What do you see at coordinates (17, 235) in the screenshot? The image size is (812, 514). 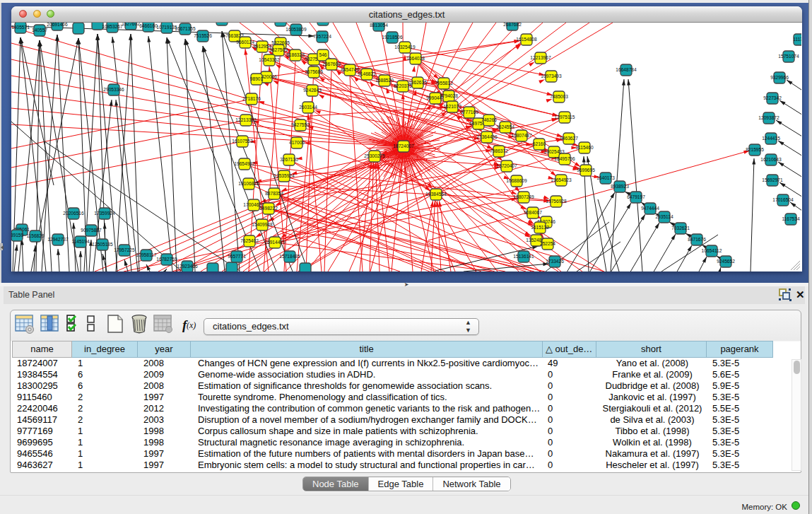 I see `svg-text: 39159` at bounding box center [17, 235].